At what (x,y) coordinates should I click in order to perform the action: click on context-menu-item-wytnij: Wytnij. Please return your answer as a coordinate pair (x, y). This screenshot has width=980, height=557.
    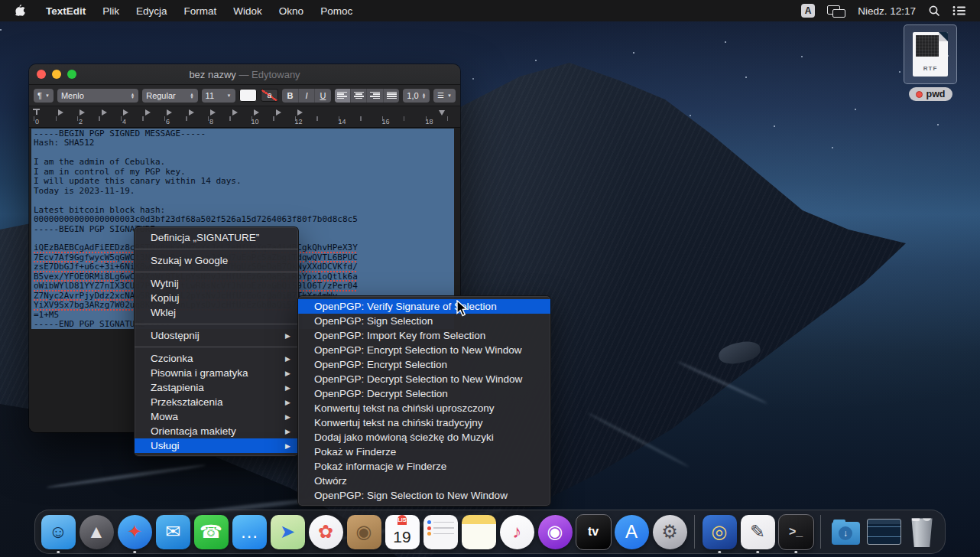
    Looking at the image, I should click on (216, 283).